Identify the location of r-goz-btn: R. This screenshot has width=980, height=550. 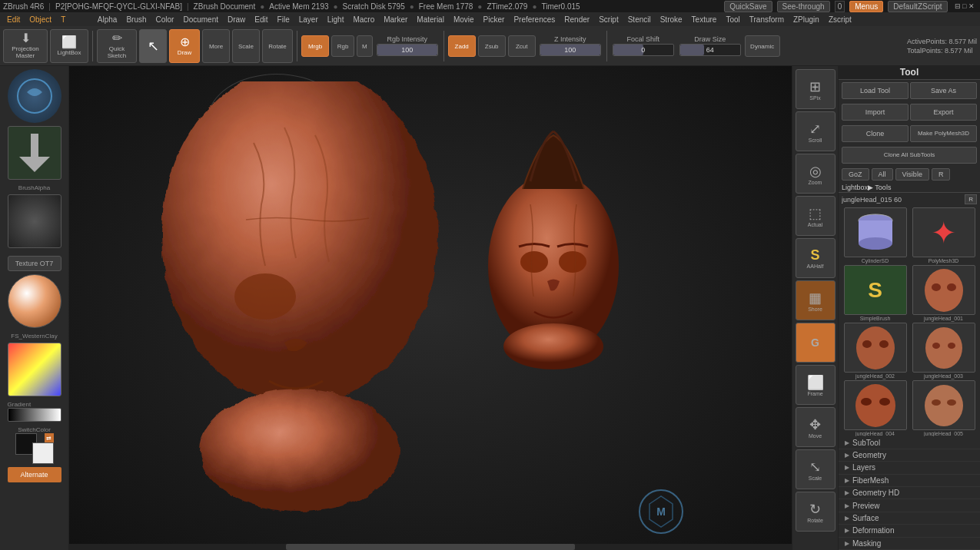
(941, 174).